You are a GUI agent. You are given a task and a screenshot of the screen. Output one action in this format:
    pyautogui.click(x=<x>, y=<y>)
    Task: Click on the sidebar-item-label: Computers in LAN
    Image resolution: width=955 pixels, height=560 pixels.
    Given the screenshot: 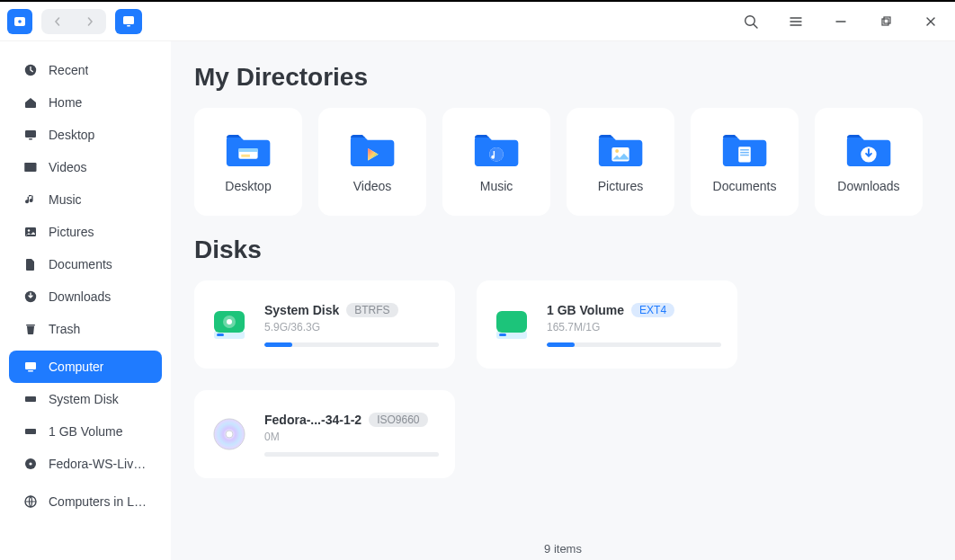 What is the action you would take?
    pyautogui.click(x=98, y=502)
    